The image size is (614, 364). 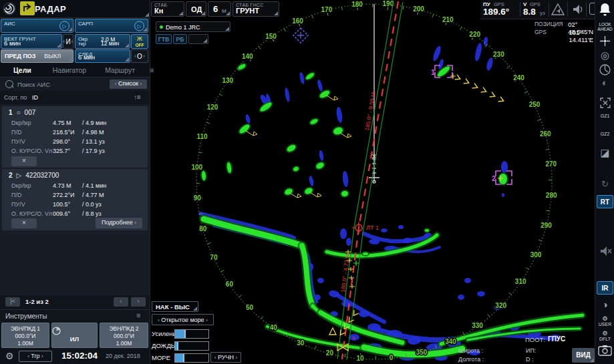 What do you see at coordinates (605, 288) in the screenshot?
I see `ir-button: IR` at bounding box center [605, 288].